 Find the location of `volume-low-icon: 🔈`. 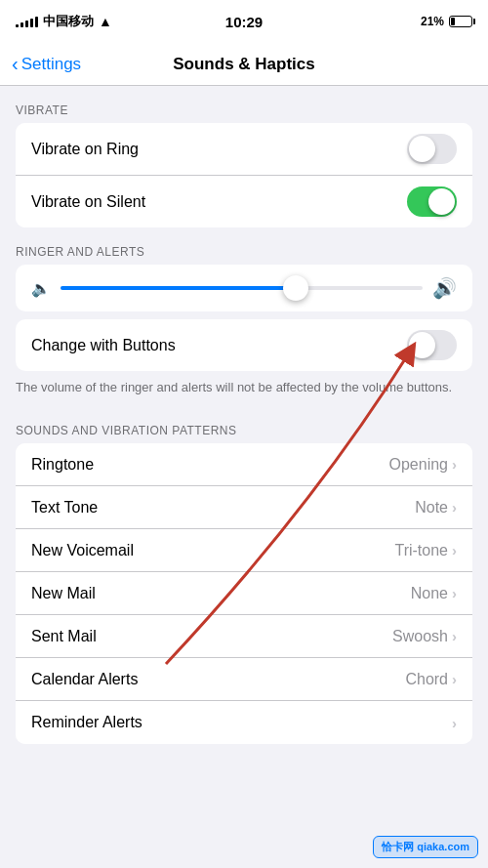

volume-low-icon: 🔈 is located at coordinates (41, 289).